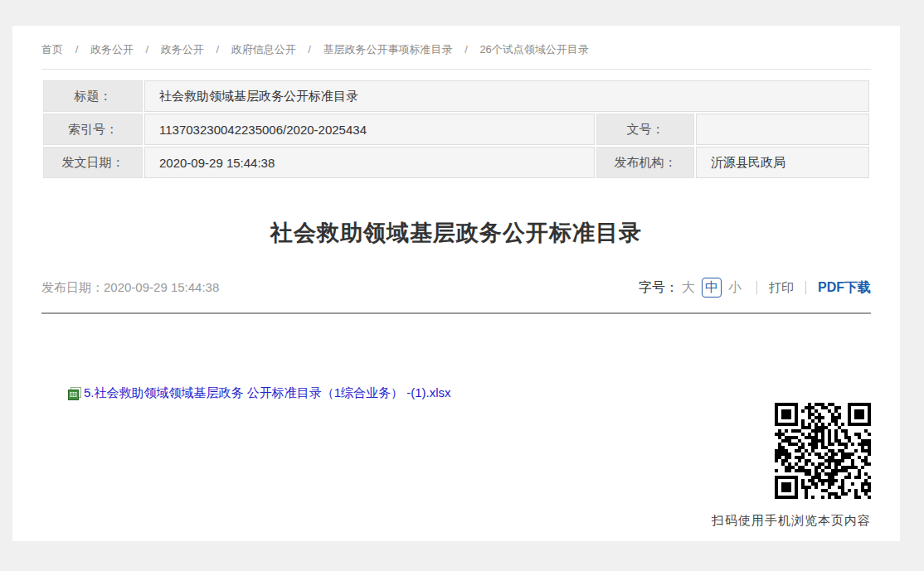 Image resolution: width=924 pixels, height=571 pixels. Describe the element at coordinates (93, 162) in the screenshot. I see `meta-label-issue-date: 发文日期：` at that location.